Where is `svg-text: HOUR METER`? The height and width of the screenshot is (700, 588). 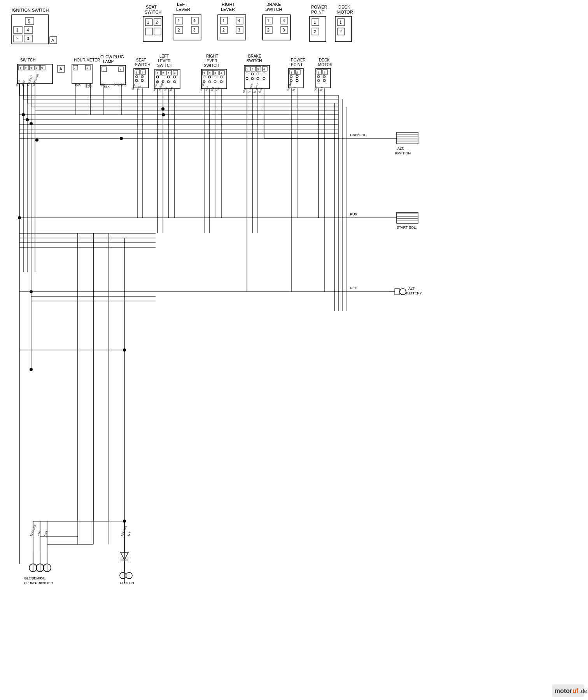
svg-text: HOUR METER is located at coordinates (87, 60).